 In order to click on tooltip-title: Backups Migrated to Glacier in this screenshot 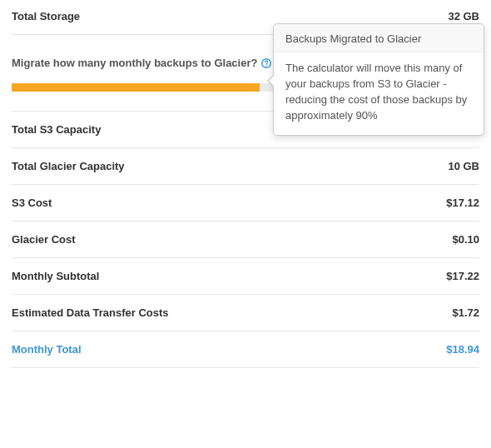, I will do `click(379, 38)`.